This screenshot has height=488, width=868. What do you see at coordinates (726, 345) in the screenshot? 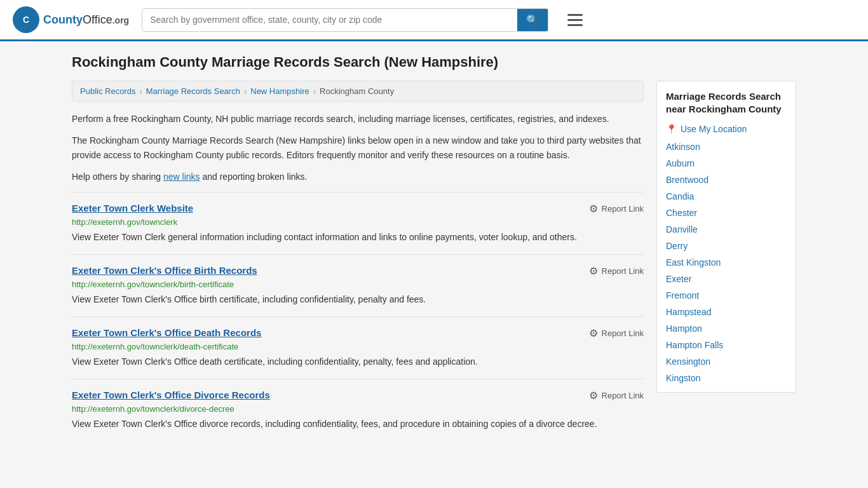
I see `sidebar-link-item-12: Hampton Falls` at bounding box center [726, 345].